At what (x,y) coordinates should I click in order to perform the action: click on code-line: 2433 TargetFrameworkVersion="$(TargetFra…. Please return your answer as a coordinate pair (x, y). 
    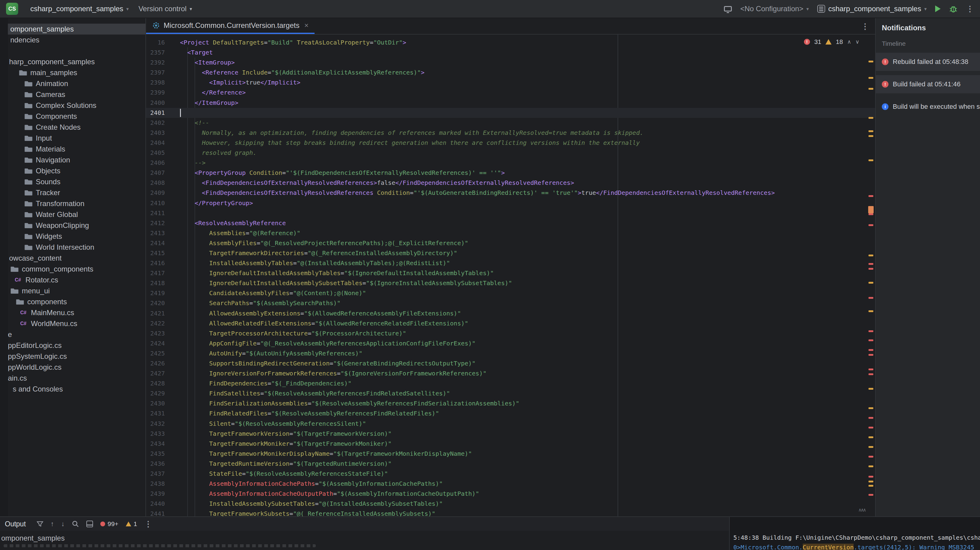
    Looking at the image, I should click on (511, 434).